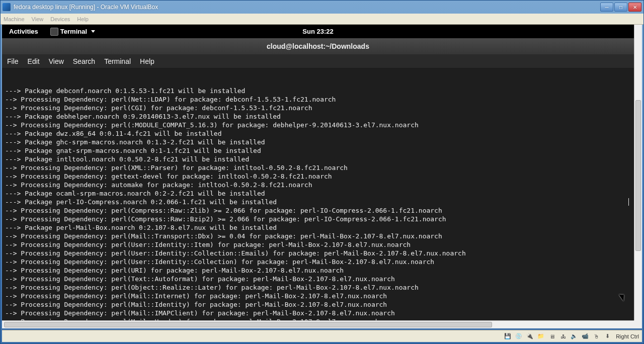 This screenshot has height=344, width=644. Describe the element at coordinates (585, 336) in the screenshot. I see `video-capture-icon: 📹` at that location.